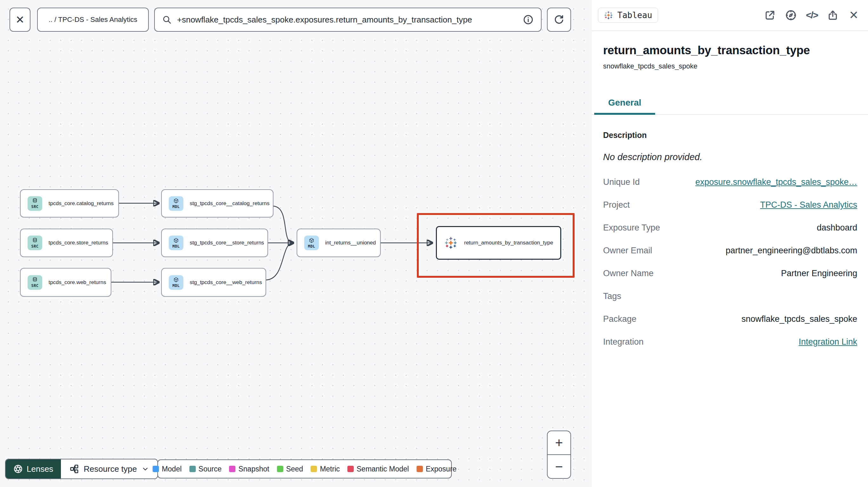 The height and width of the screenshot is (487, 868). I want to click on unique-id-link: exposure.snowflake_tpcds_sales_spoke…, so click(776, 182).